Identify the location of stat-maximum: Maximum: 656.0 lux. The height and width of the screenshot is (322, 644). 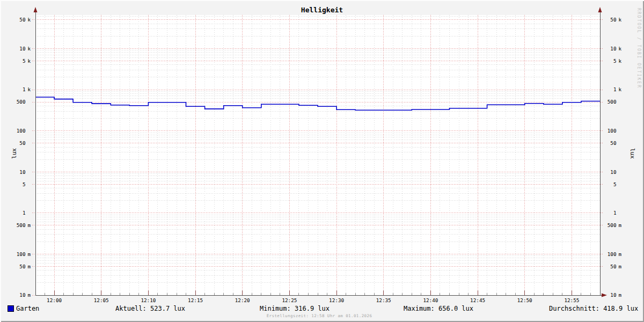
(438, 309).